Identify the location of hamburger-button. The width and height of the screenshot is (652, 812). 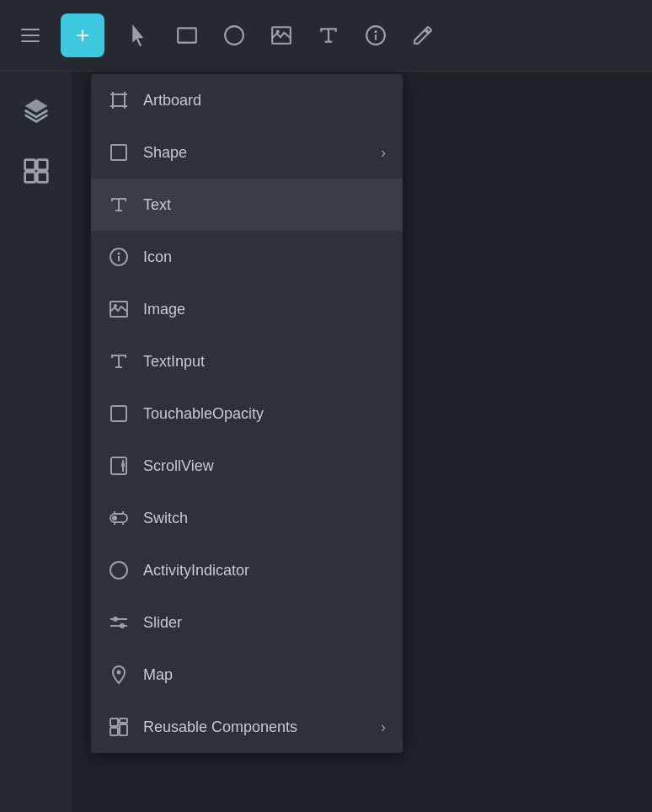
(30, 35).